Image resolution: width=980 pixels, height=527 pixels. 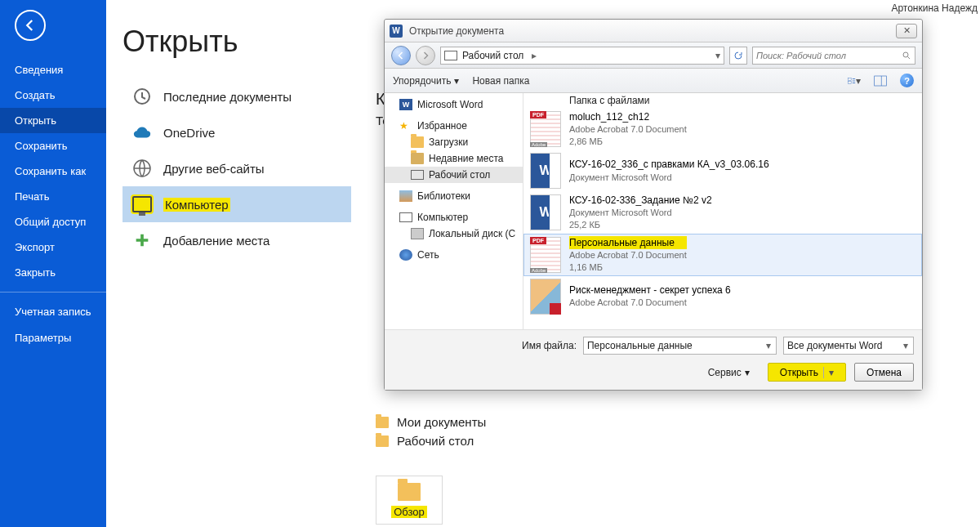 I want to click on browse-button: Обзор, so click(x=409, y=500).